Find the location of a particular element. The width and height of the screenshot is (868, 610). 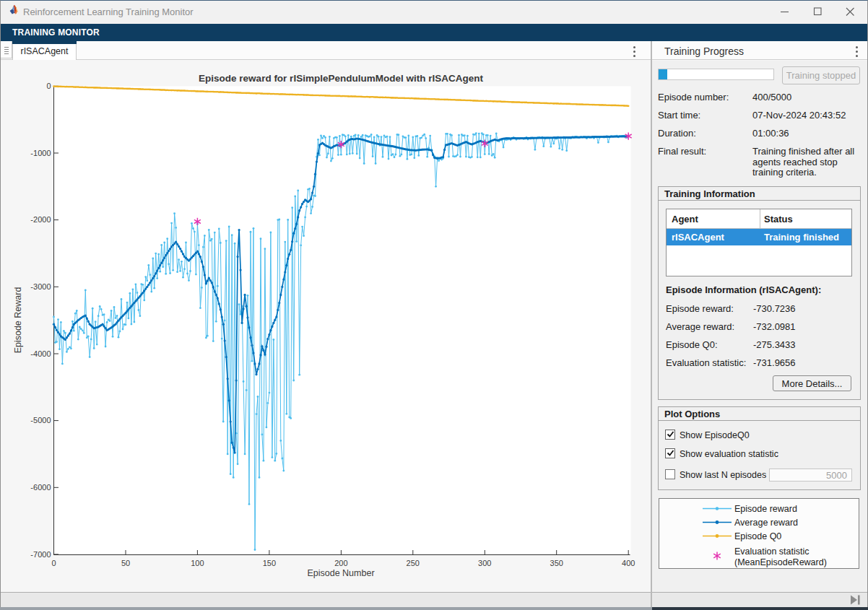

svg-text: 200 is located at coordinates (341, 563).